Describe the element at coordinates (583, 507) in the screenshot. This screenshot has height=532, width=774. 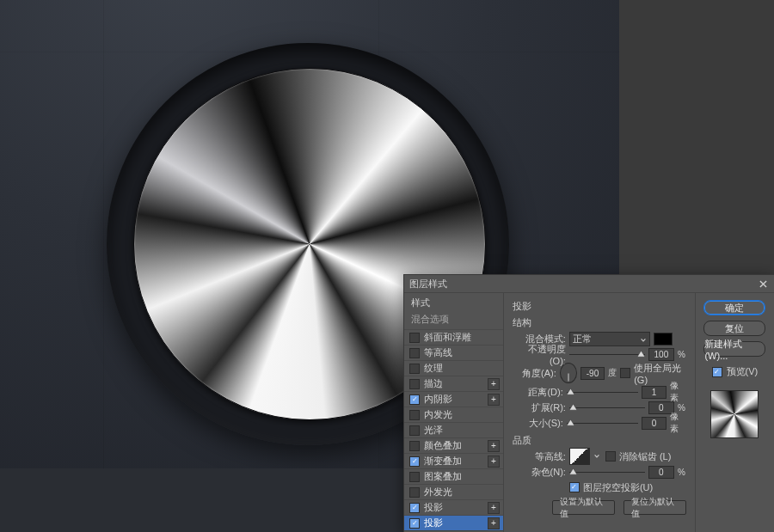
I see `make-default-button: 设置为默认值` at that location.